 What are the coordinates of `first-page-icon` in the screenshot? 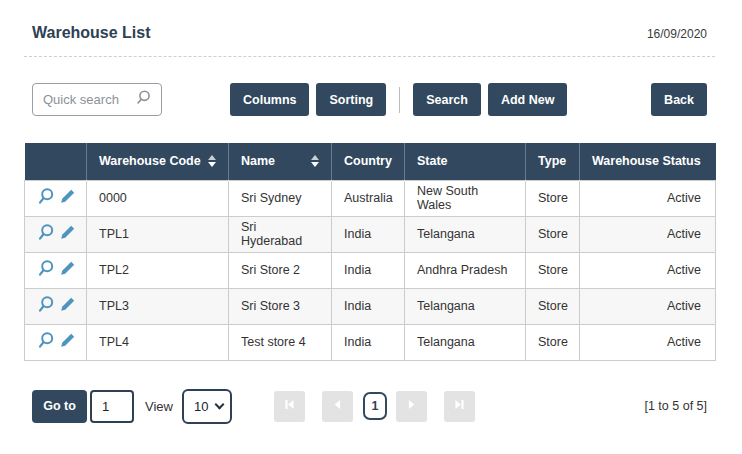 It's located at (290, 406).